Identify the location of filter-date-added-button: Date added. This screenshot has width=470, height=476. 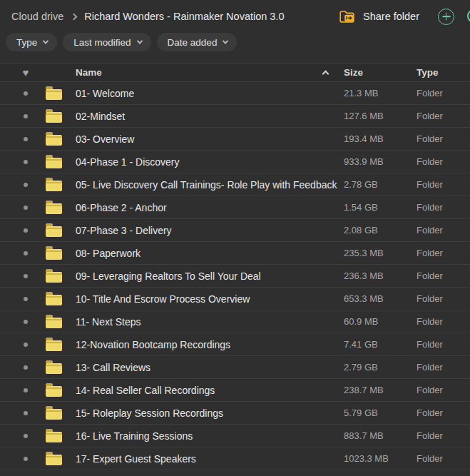
(197, 42).